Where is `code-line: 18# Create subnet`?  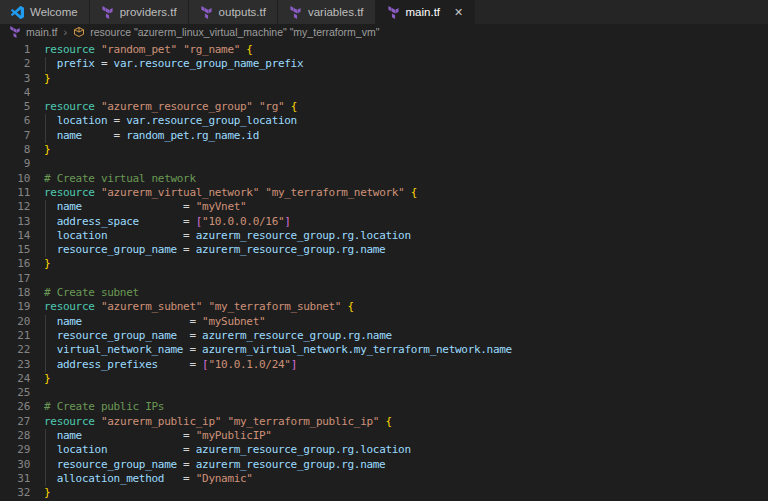
code-line: 18# Create subnet is located at coordinates (384, 293).